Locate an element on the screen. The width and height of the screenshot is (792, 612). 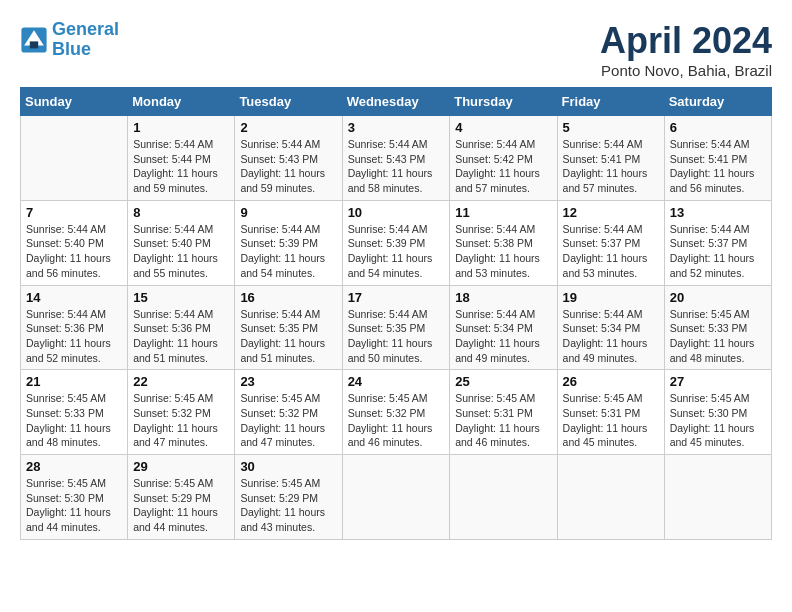
day-number: 4 is located at coordinates (503, 128).